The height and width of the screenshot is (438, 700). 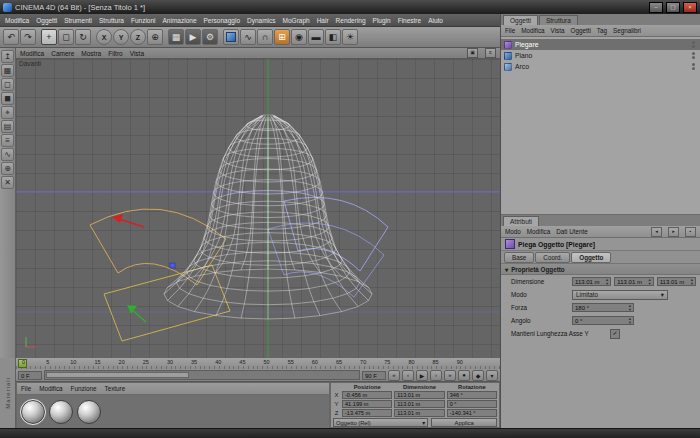 I want to click on tree-item-piegare: Piegare, so click(x=600, y=44).